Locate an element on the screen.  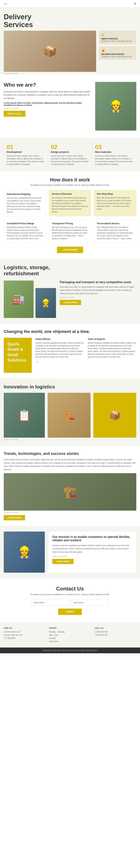
logistics-image-credit: Image from Freepik is located at coordinates (98, 297).